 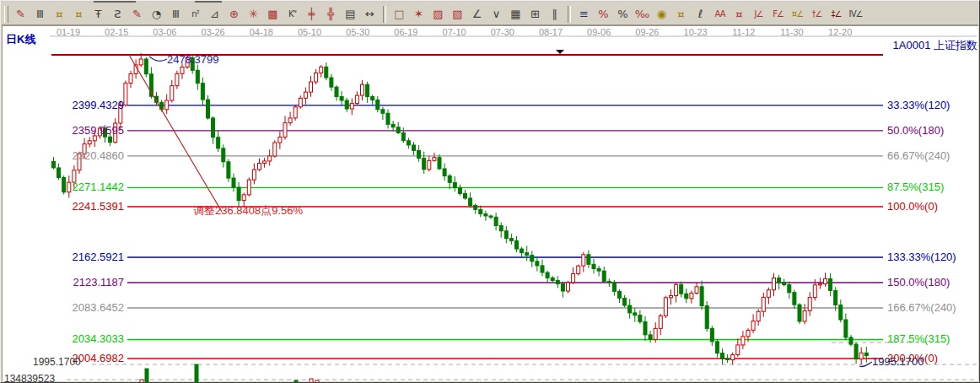 What do you see at coordinates (560, 52) in the screenshot?
I see `position-marker-icon` at bounding box center [560, 52].